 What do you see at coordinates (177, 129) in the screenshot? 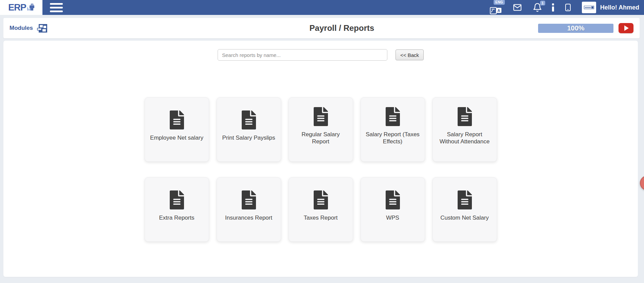
I see `report-card-employee-net-salary: Employee Net salary` at bounding box center [177, 129].